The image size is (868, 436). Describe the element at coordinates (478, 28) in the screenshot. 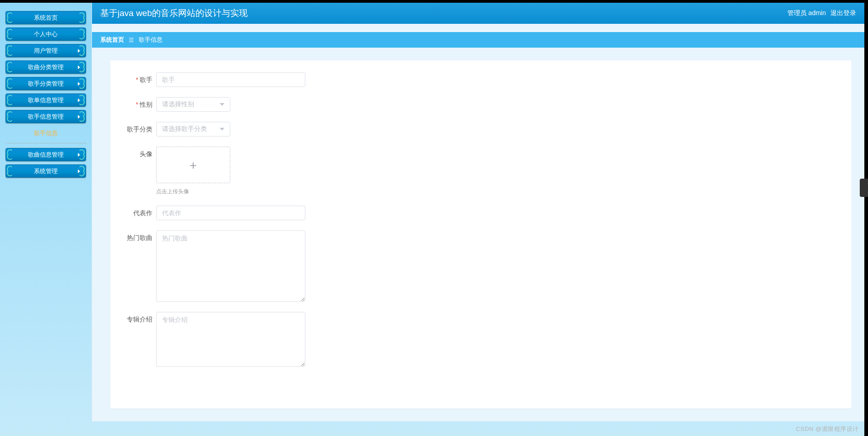

I see `header-spacer` at that location.